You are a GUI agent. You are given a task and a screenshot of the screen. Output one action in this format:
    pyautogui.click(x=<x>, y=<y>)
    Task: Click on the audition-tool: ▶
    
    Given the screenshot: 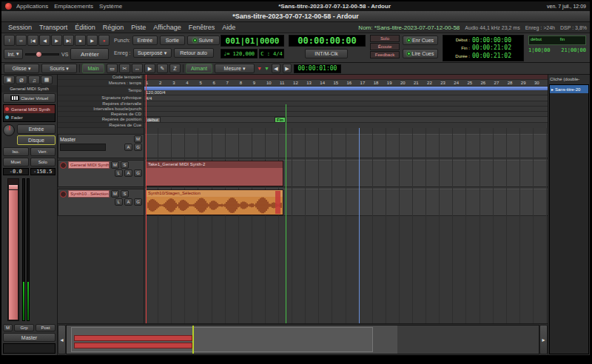 What is the action you would take?
    pyautogui.click(x=149, y=68)
    